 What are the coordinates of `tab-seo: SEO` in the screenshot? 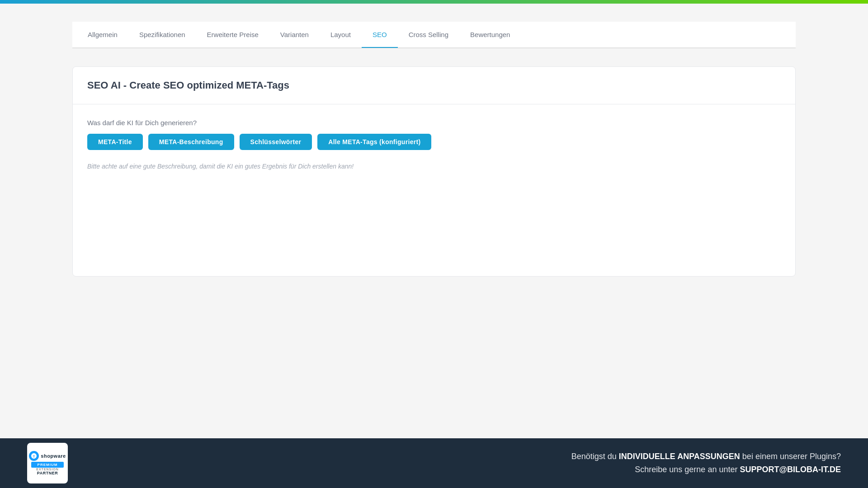 It's located at (380, 34).